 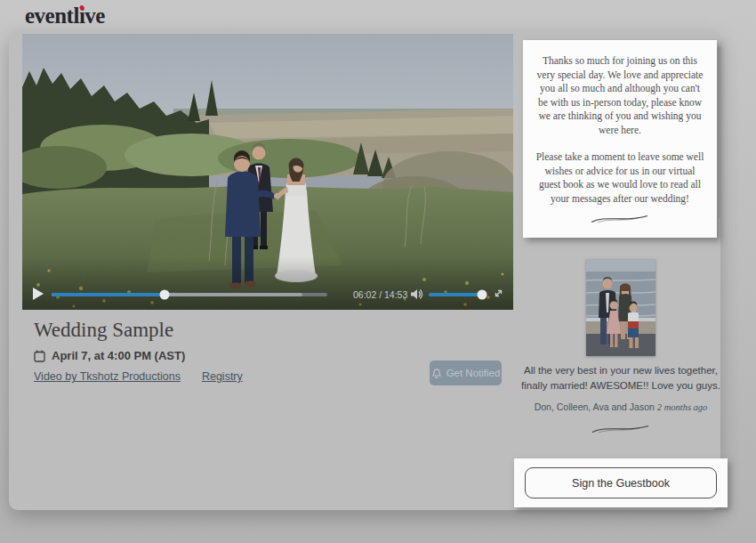 I want to click on video-controls: 06:02 / 14:53, so click(x=268, y=295).